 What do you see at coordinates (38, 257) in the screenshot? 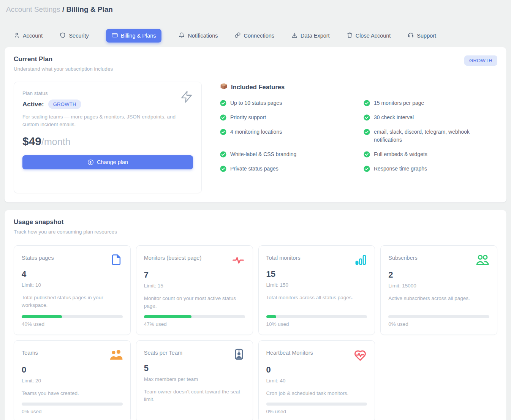
I see `card-title: Status pages` at bounding box center [38, 257].